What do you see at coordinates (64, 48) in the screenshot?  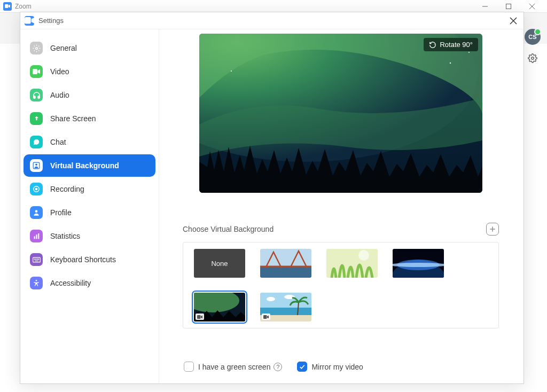 I see `sidebar-item-label: General` at bounding box center [64, 48].